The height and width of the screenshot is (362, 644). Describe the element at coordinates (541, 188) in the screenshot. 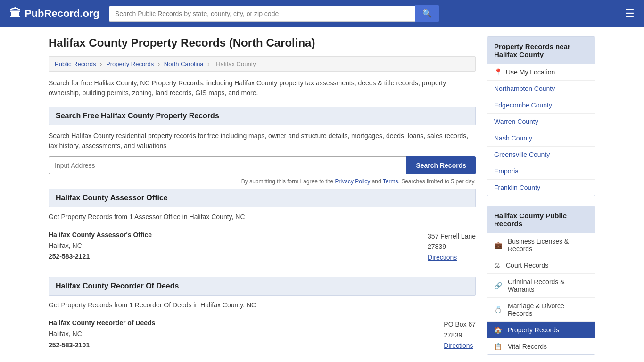

I see `sidebar-nearby-franklin: Franklin County` at that location.